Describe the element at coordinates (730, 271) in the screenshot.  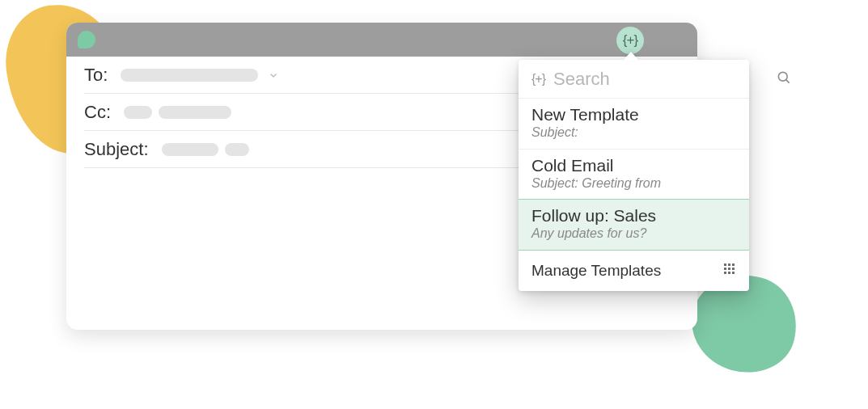
I see `grid-icon` at that location.